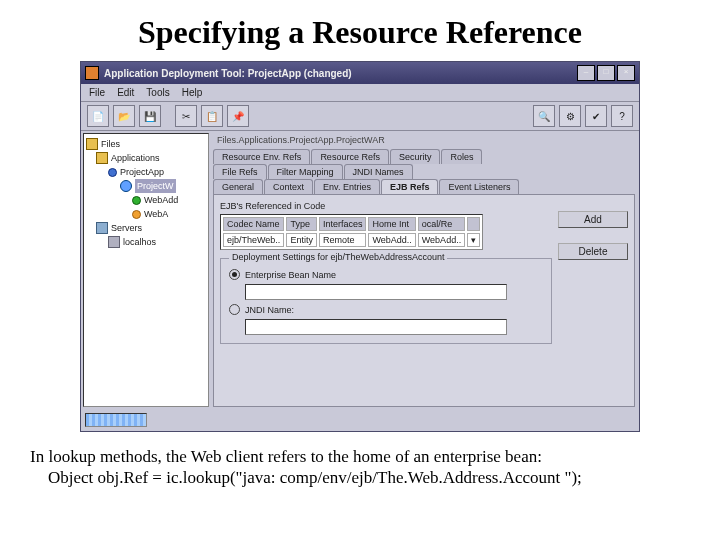 The image size is (720, 540). Describe the element at coordinates (360, 93) in the screenshot. I see `menubar: File Edit Tools Help` at that location.